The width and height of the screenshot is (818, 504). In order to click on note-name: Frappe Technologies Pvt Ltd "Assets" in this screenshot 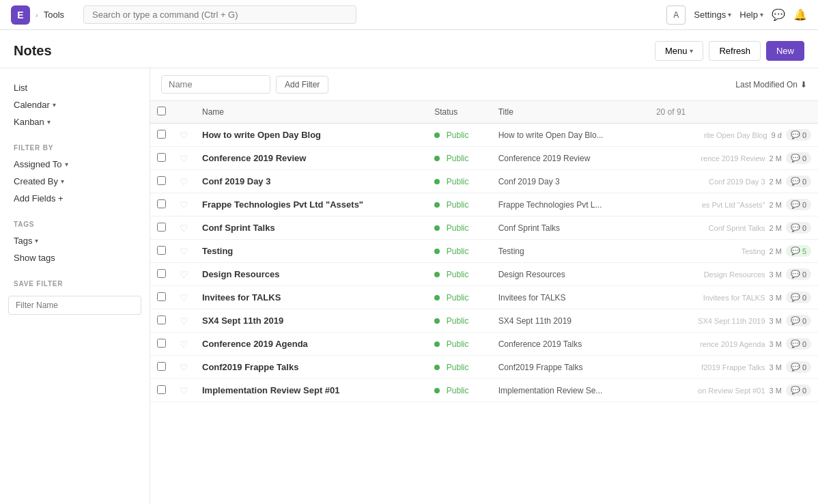, I will do `click(283, 205)`.